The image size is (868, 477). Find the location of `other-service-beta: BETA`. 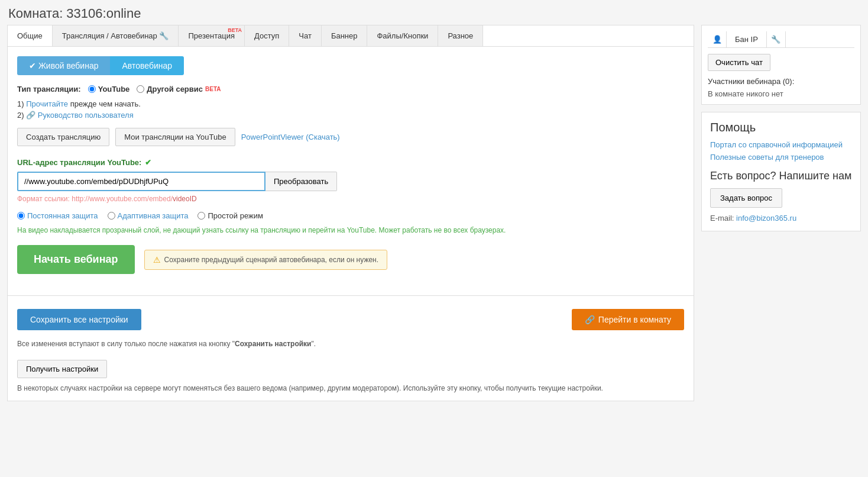

other-service-beta: BETA is located at coordinates (213, 89).